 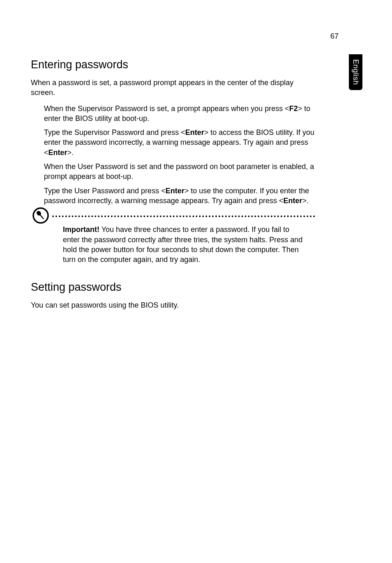 What do you see at coordinates (181, 114) in the screenshot?
I see `list-item: When the Supervisor Password is set, a p…` at bounding box center [181, 114].